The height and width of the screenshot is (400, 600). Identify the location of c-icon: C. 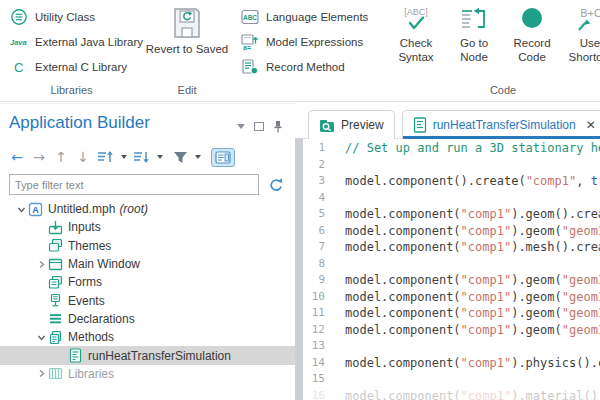
(19, 67).